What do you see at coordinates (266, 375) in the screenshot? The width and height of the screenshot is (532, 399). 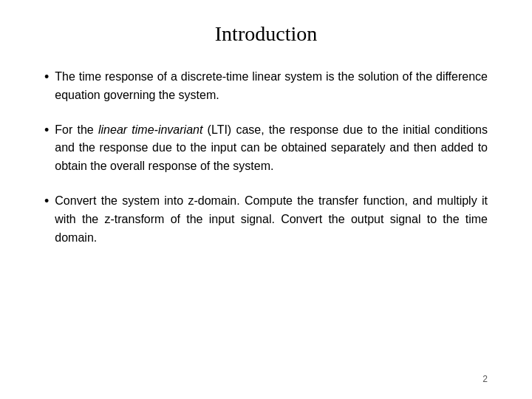 I see `page-number: 2` at bounding box center [266, 375].